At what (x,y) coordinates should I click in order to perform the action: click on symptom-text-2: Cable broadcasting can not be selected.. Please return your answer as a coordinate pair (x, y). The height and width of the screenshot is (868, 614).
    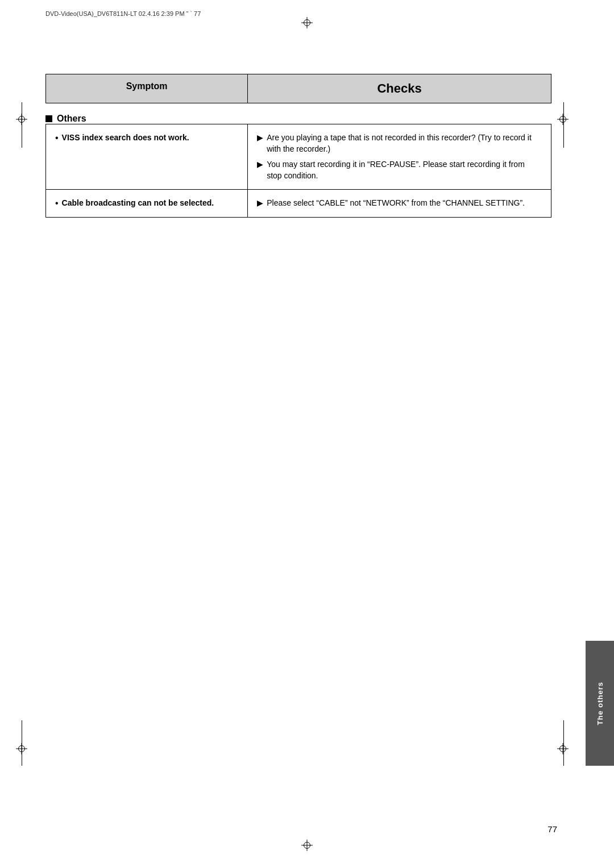
    Looking at the image, I should click on (138, 203).